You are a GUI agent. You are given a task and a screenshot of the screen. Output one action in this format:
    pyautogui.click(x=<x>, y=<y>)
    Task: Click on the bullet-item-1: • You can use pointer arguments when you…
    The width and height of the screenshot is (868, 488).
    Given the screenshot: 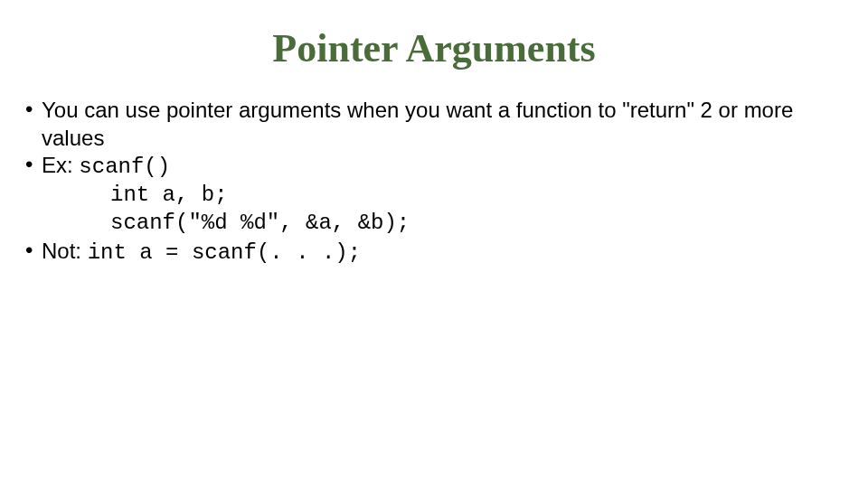 What is the action you would take?
    pyautogui.click(x=434, y=125)
    